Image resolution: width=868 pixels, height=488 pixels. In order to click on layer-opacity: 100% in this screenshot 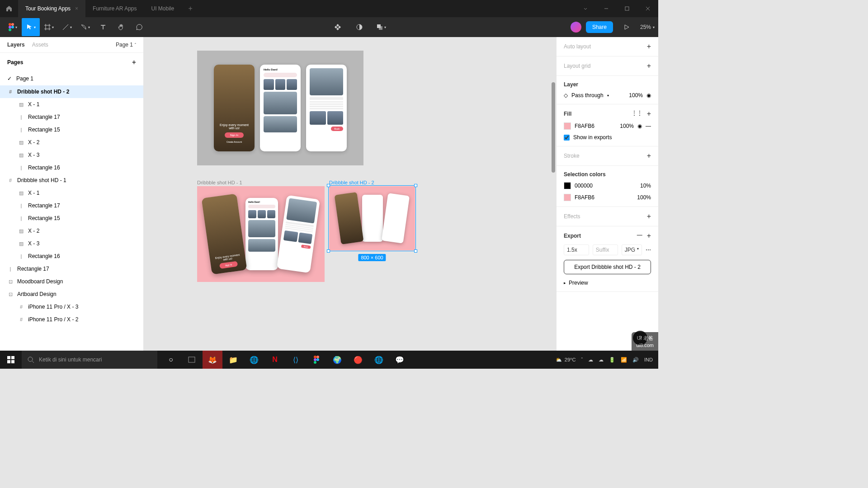, I will do `click(636, 95)`.